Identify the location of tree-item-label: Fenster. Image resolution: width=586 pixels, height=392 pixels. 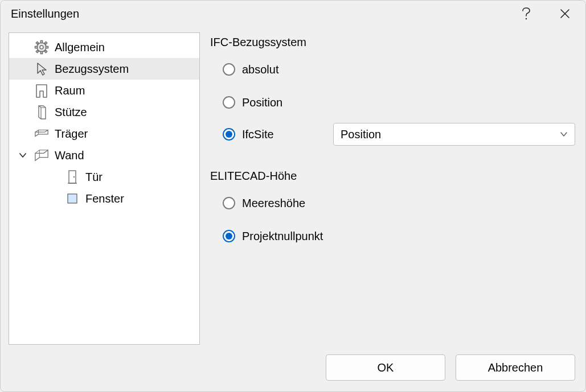
(104, 199).